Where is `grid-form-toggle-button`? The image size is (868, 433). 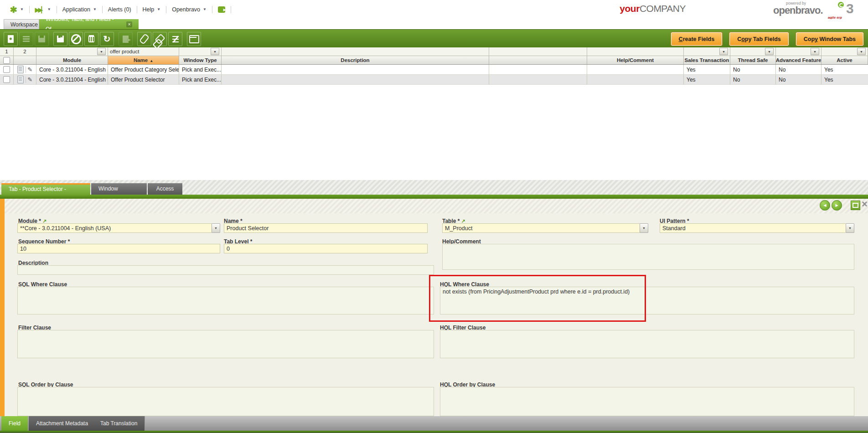
grid-form-toggle-button is located at coordinates (194, 39).